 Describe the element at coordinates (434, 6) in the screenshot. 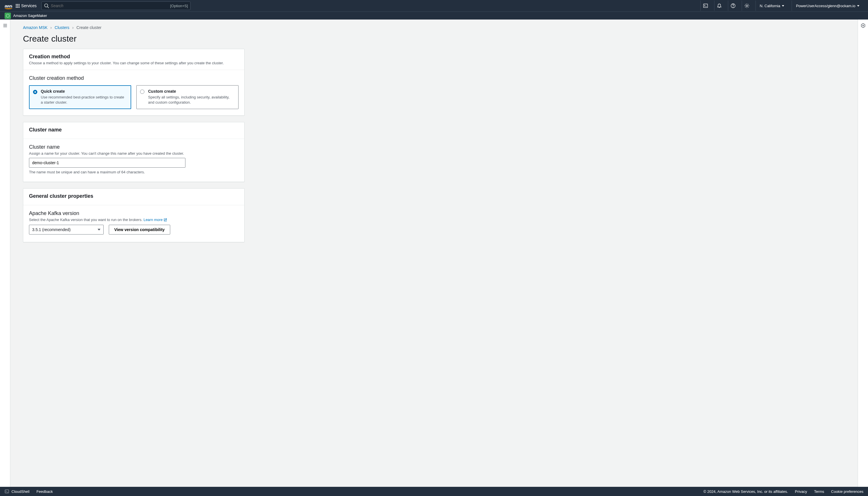

I see `global-nav: aws Services [Option+S] N. California Po…` at that location.